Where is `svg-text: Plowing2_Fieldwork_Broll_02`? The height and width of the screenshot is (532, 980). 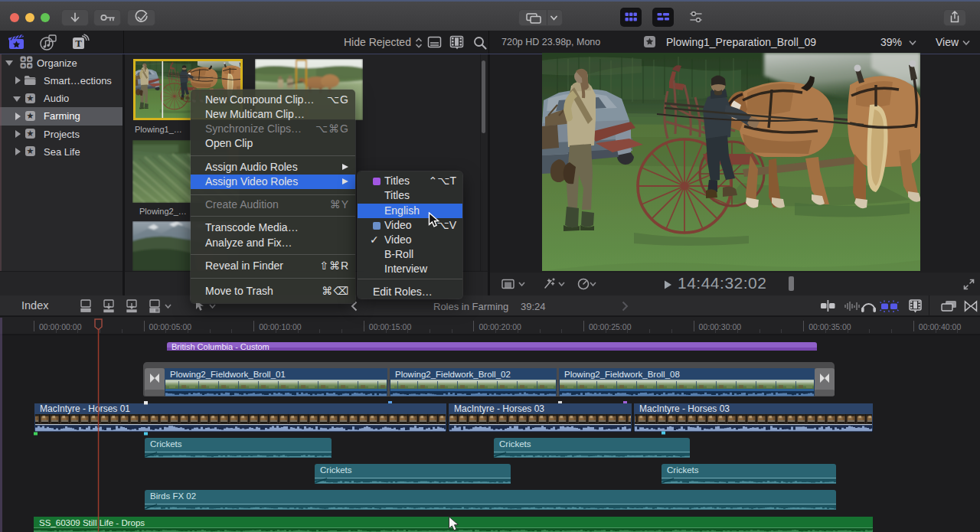
svg-text: Plowing2_Fieldwork_Broll_02 is located at coordinates (453, 374).